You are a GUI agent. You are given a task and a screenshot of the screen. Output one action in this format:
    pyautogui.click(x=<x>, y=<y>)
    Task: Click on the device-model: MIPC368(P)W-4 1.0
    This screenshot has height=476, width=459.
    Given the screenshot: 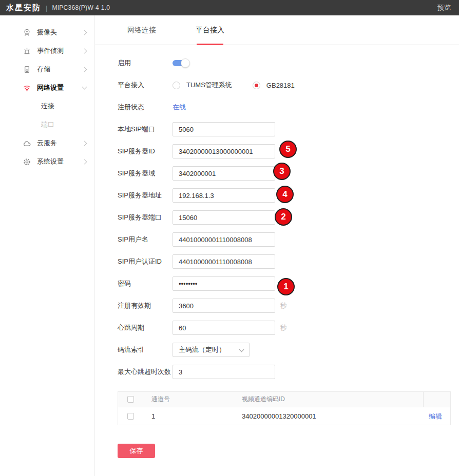 What is the action you would take?
    pyautogui.click(x=81, y=8)
    